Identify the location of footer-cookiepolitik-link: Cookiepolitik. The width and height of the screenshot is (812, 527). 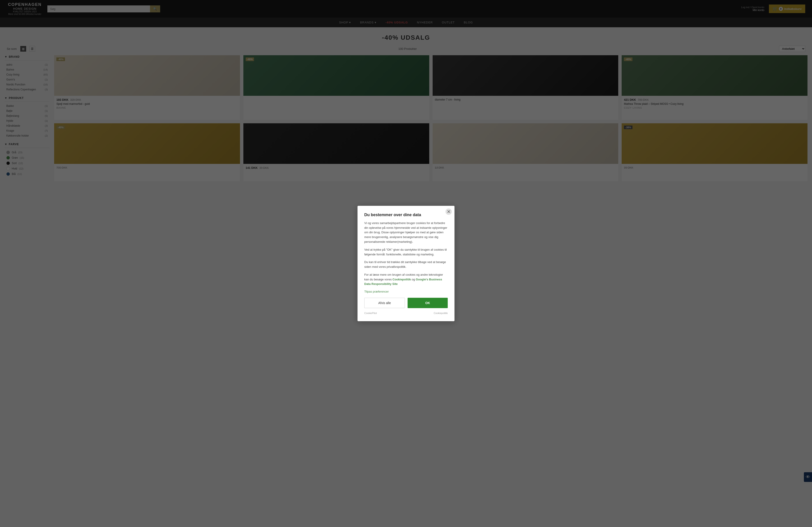
(441, 313).